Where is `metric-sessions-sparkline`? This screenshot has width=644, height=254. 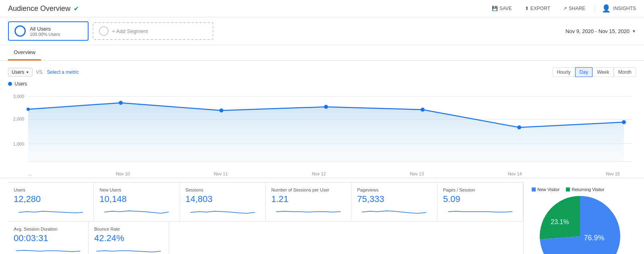 metric-sessions-sparkline is located at coordinates (223, 212).